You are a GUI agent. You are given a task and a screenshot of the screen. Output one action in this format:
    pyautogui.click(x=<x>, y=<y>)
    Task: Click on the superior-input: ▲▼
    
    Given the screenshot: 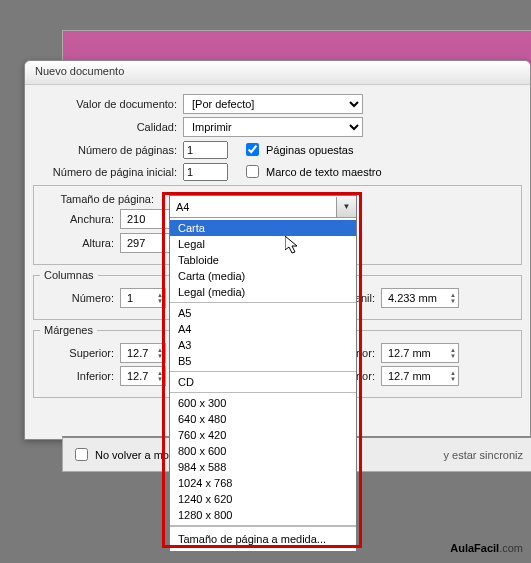 What is the action you would take?
    pyautogui.click(x=143, y=353)
    